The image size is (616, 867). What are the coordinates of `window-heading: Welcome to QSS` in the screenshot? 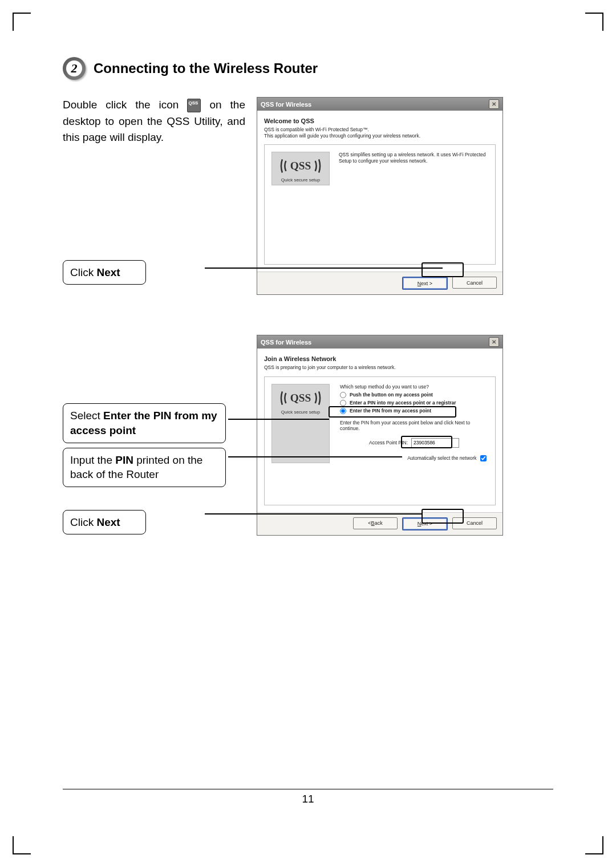 It's located at (380, 121).